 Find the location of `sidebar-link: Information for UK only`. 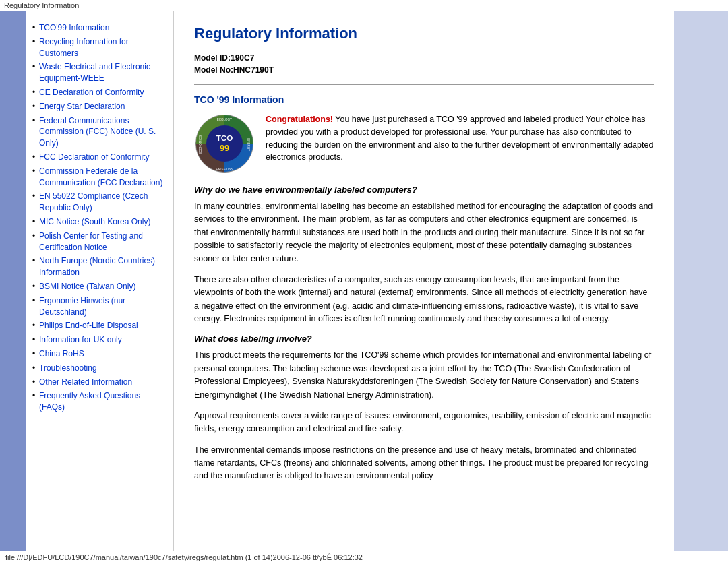

sidebar-link: Information for UK only is located at coordinates (81, 340).